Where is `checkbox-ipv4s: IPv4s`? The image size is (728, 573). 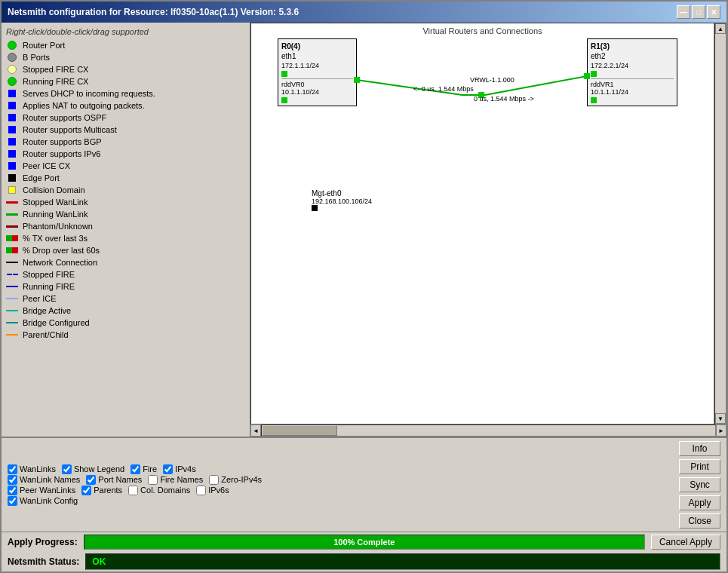
checkbox-ipv4s: IPv4s is located at coordinates (180, 469).